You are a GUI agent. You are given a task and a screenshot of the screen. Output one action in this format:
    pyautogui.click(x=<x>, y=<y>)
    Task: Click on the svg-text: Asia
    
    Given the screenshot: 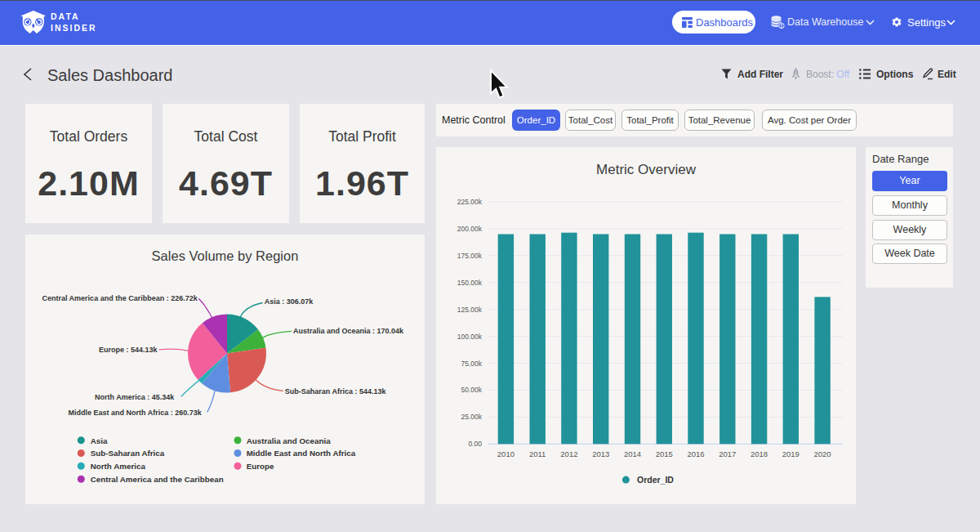 What is the action you would take?
    pyautogui.click(x=100, y=441)
    